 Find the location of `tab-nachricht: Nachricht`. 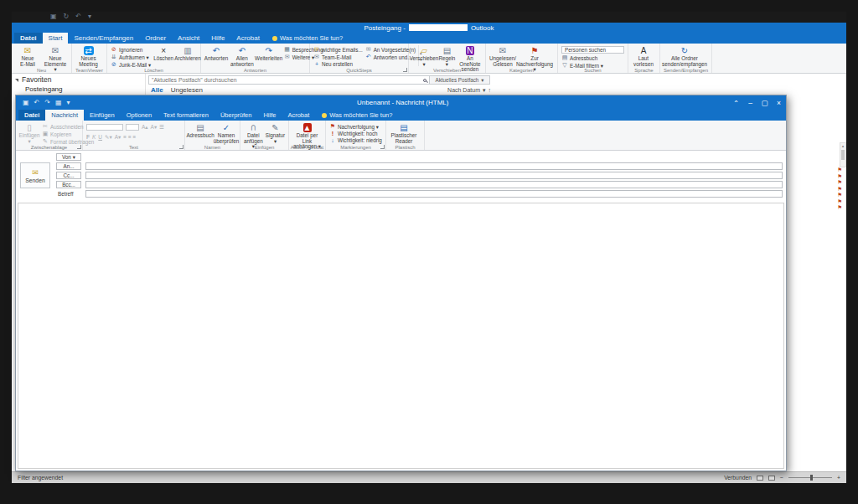

tab-nachricht: Nachricht is located at coordinates (65, 116).